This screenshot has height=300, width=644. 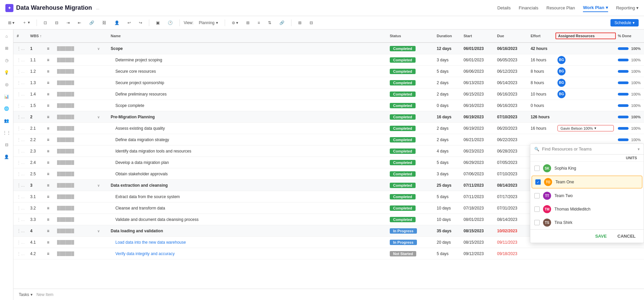 What do you see at coordinates (21, 49) in the screenshot?
I see `drag-handle: ⋮⋮ 2` at bounding box center [21, 49].